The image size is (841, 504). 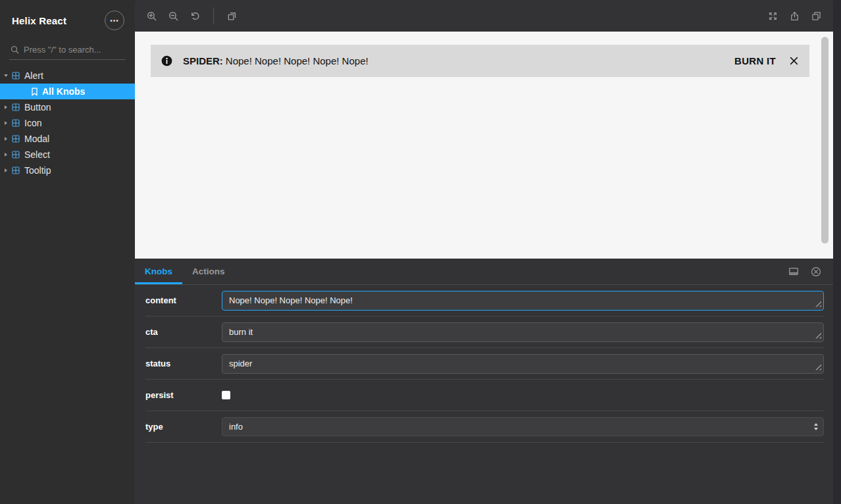 I want to click on sidebar-search, so click(x=67, y=51).